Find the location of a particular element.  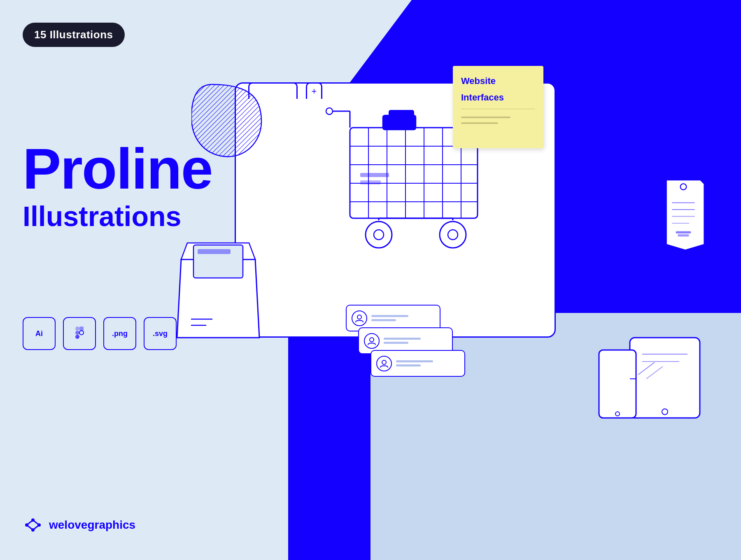

format-ai-icon: Ai is located at coordinates (39, 334).